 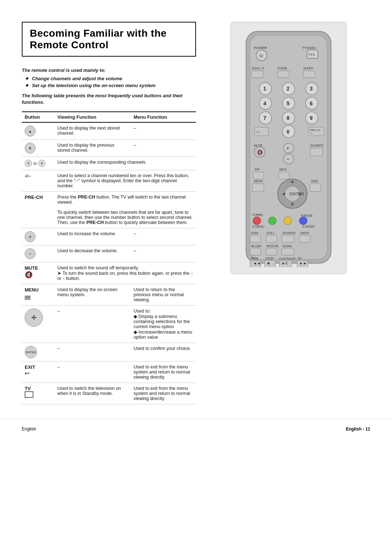 I want to click on svg-text: 6, so click(x=311, y=103).